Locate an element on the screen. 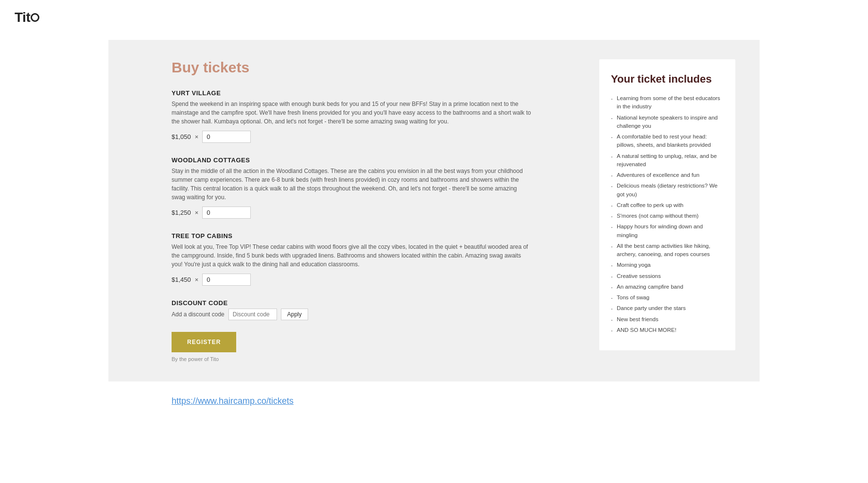 Image resolution: width=868 pixels, height=483 pixels. discount-input is located at coordinates (253, 314).